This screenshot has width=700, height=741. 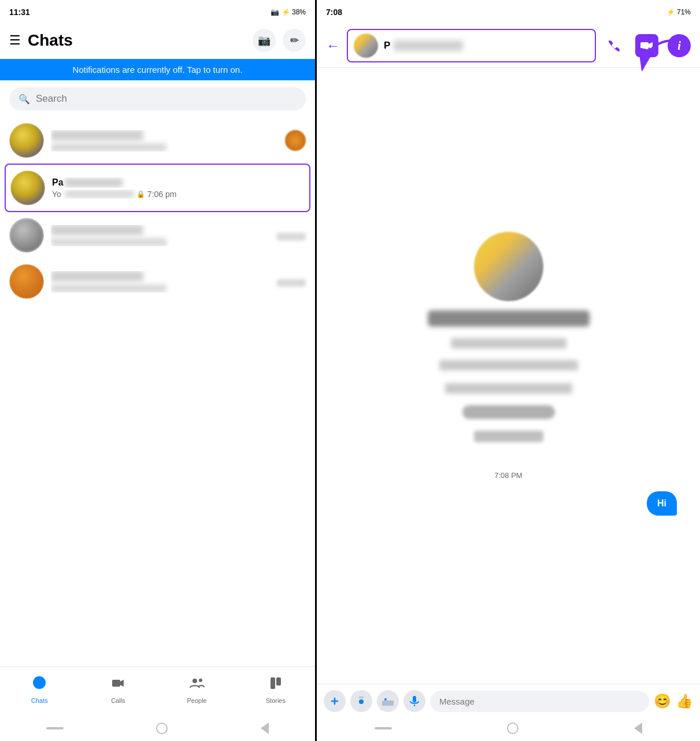 I want to click on like-button: 👍, so click(x=684, y=701).